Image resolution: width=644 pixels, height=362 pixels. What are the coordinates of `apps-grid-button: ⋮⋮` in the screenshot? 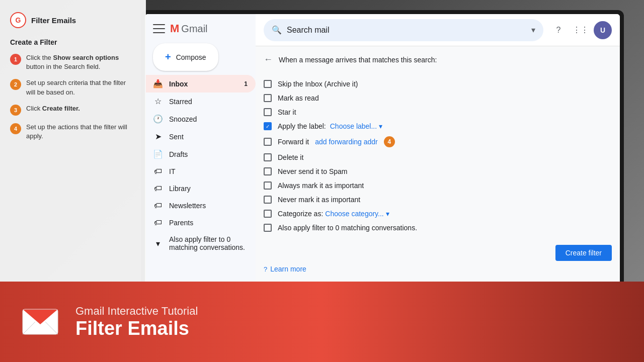 It's located at (581, 30).